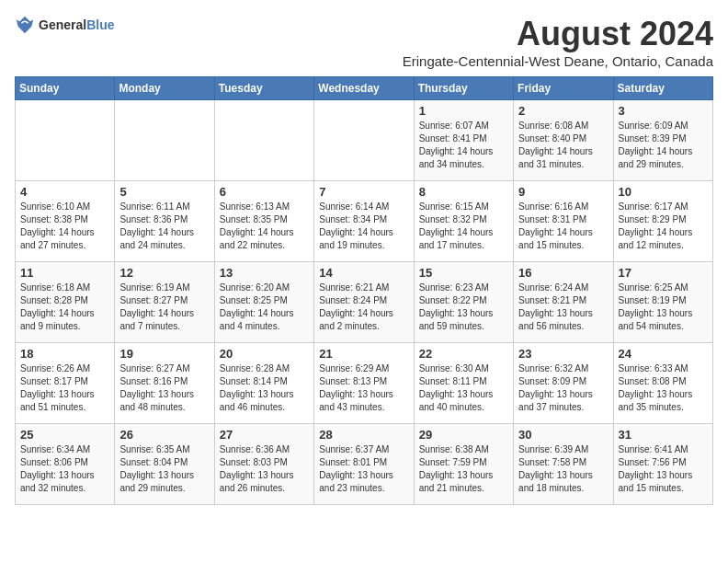  Describe the element at coordinates (164, 353) in the screenshot. I see `day-number: 19` at that location.